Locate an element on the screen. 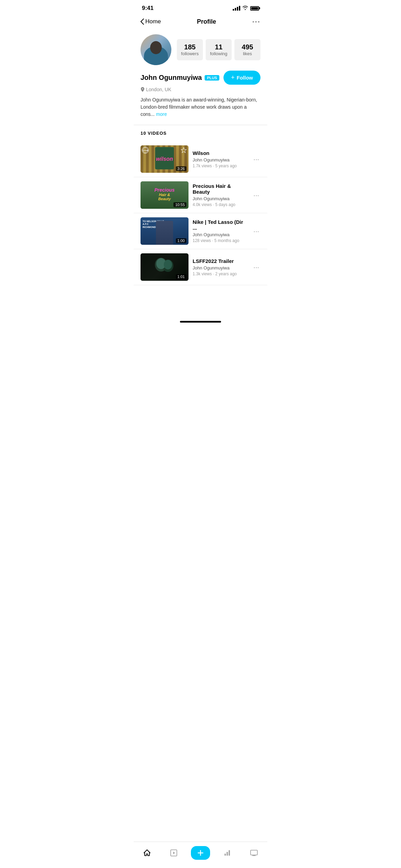 The width and height of the screenshot is (401, 868). video-list: wilson FUTURE 2018 3:26 Wilson John Ogun… is located at coordinates (200, 213).